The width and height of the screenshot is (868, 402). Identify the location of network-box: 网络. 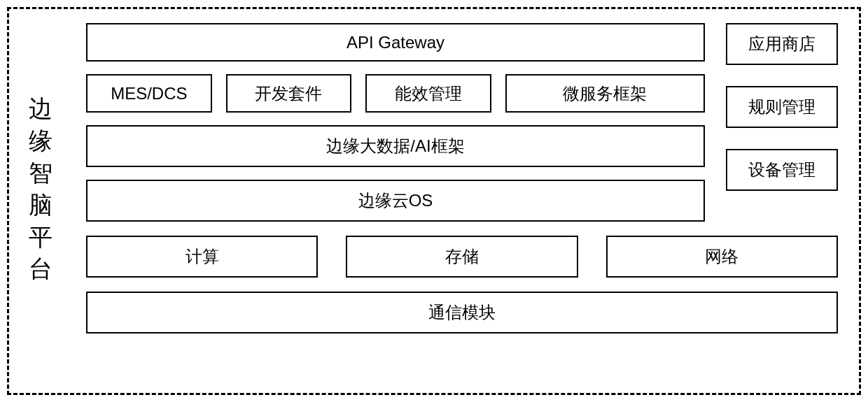
(722, 257).